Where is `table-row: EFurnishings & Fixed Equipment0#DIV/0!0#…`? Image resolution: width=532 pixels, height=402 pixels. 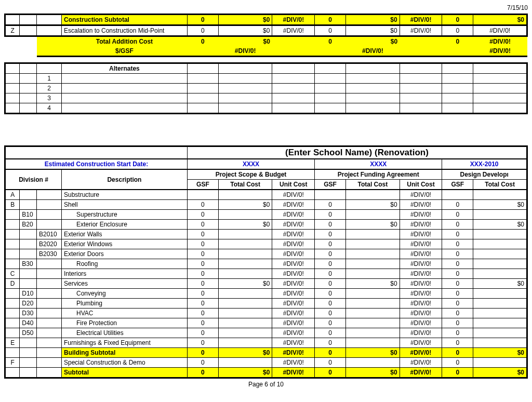
table-row: EFurnishings & Fixed Equipment0#DIV/0!0#… is located at coordinates (266, 343).